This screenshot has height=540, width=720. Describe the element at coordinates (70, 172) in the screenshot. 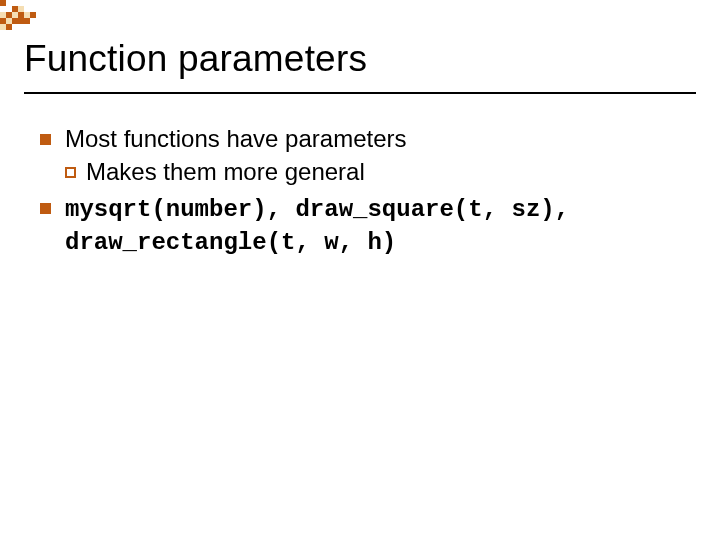

I see `bullet-hollow-icon` at that location.